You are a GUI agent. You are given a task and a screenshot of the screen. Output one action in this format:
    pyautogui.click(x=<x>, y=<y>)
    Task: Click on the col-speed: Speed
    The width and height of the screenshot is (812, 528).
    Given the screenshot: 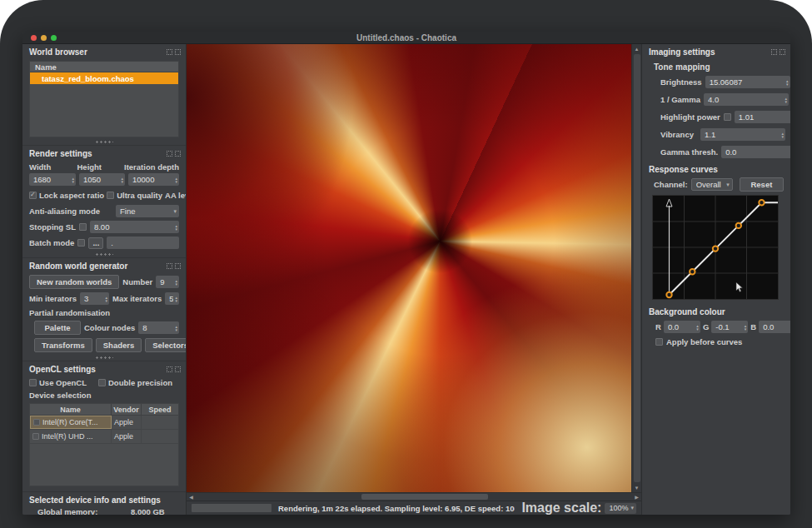 What is the action you would take?
    pyautogui.click(x=160, y=410)
    